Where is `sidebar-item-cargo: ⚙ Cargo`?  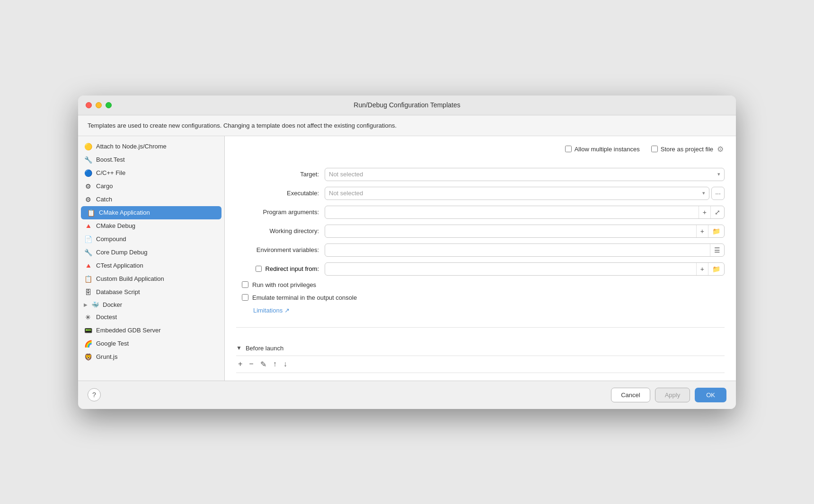 sidebar-item-cargo: ⚙ Cargo is located at coordinates (151, 186).